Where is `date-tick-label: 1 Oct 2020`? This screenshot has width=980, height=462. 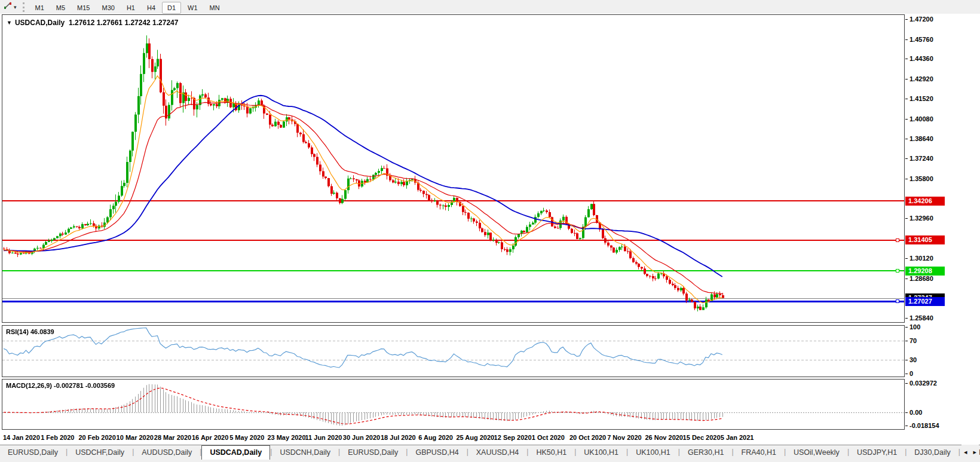 date-tick-label: 1 Oct 2020 is located at coordinates (549, 437).